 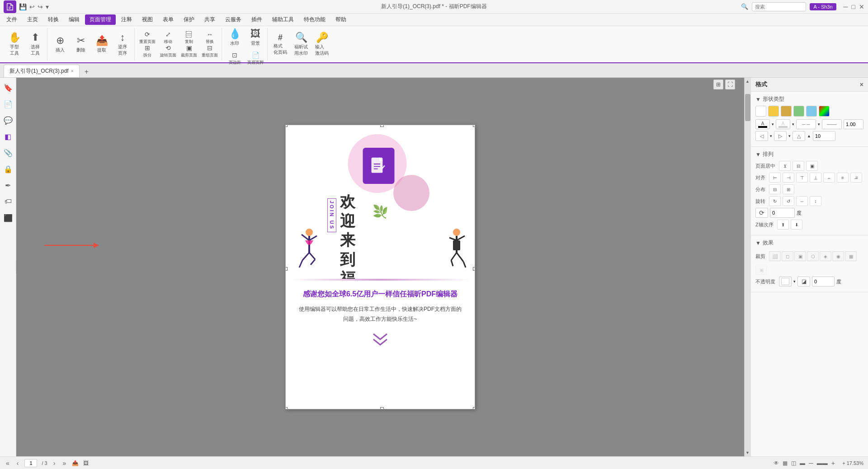 What do you see at coordinates (81, 44) in the screenshot?
I see `delete-btn: ✂ 删除` at bounding box center [81, 44].